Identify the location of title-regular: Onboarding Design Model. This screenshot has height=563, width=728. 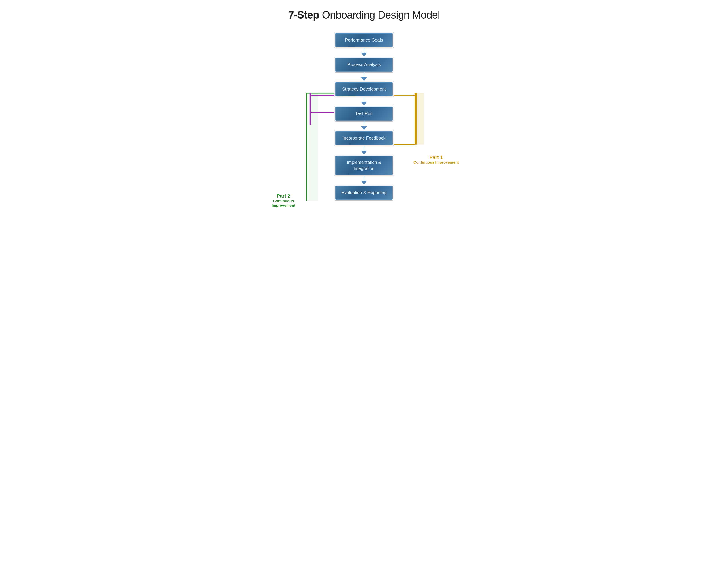
(380, 15).